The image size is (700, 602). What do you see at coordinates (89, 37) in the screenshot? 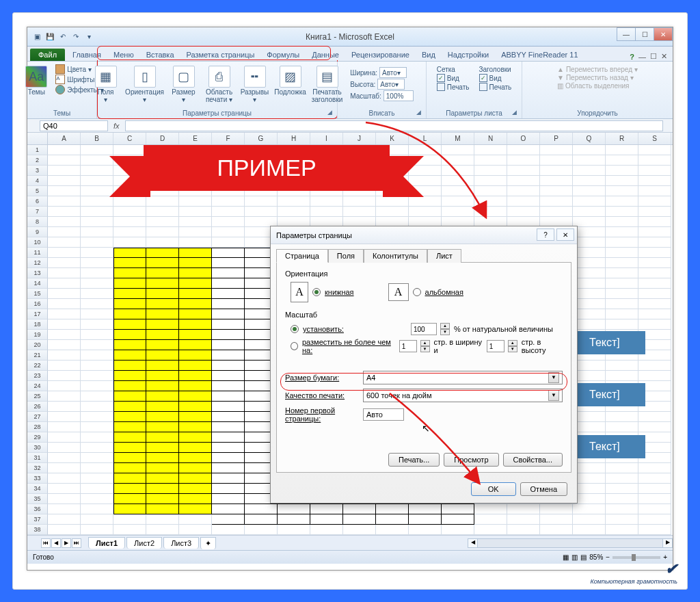
I see `qat-more-icon: ▾` at bounding box center [89, 37].